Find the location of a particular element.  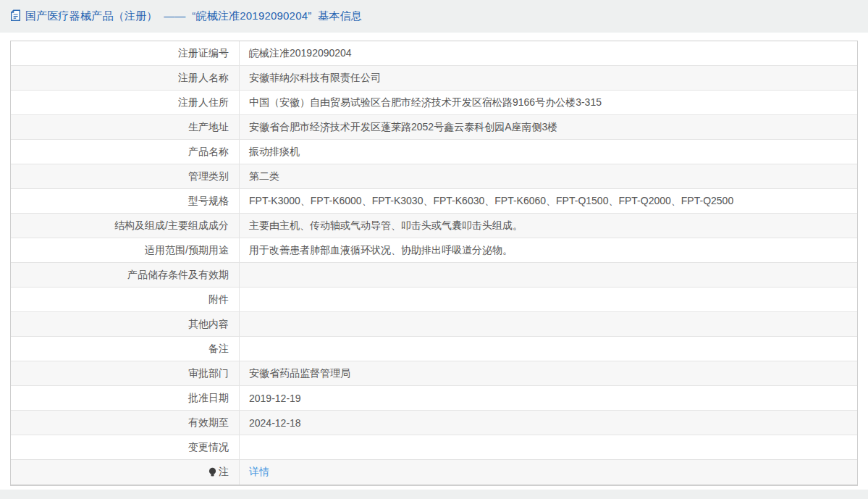

row-label: 注册证编号 is located at coordinates (125, 54).